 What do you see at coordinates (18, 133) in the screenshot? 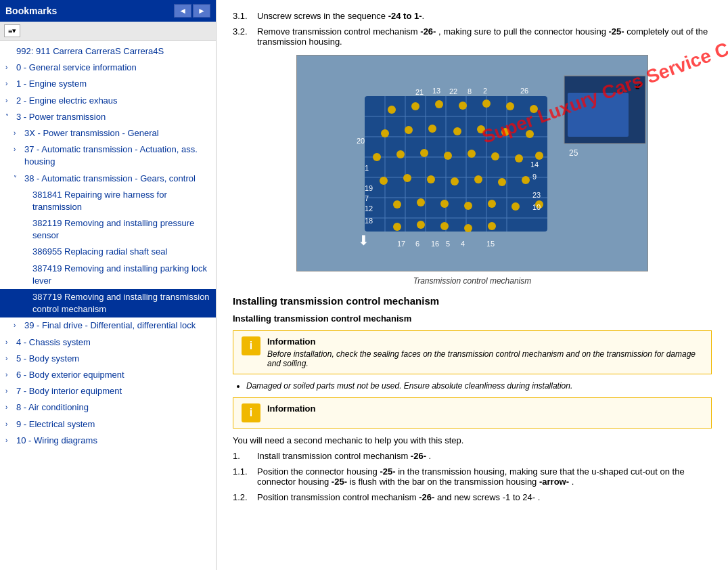
I see `tree-arrow-3x: ›` at bounding box center [18, 133].